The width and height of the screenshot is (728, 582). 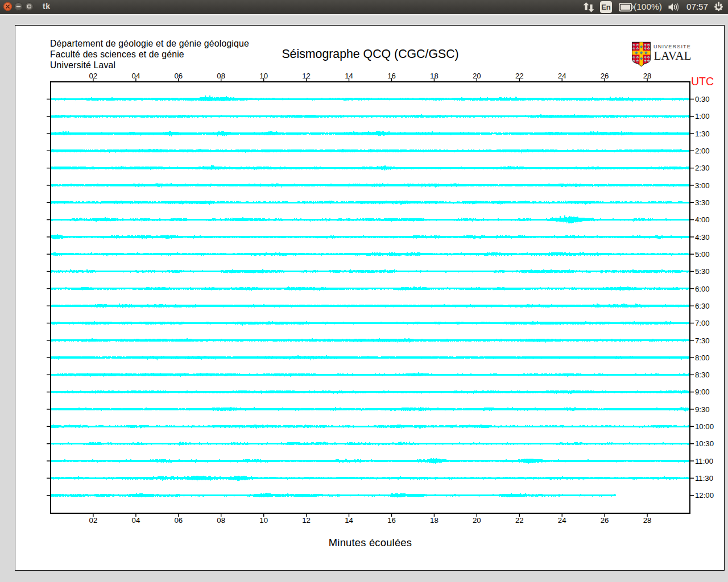 What do you see at coordinates (702, 272) in the screenshot?
I see `svg-text: 5:30` at bounding box center [702, 272].